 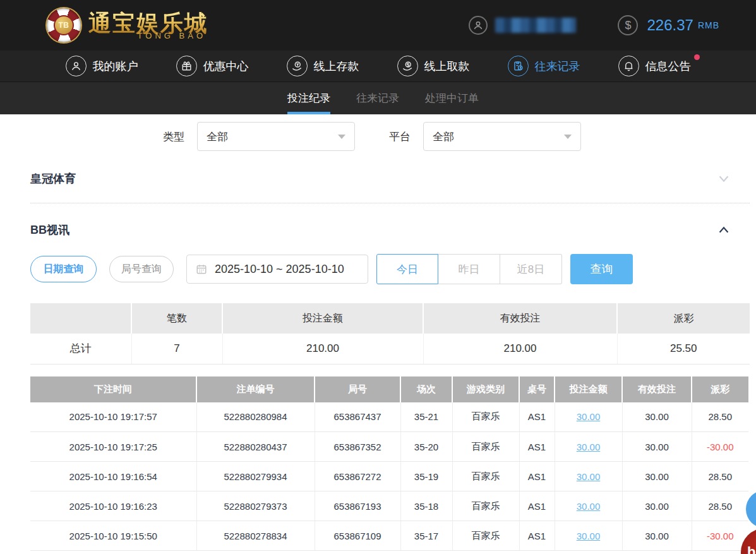 I want to click on table-cell: 522880280984, so click(x=255, y=417).